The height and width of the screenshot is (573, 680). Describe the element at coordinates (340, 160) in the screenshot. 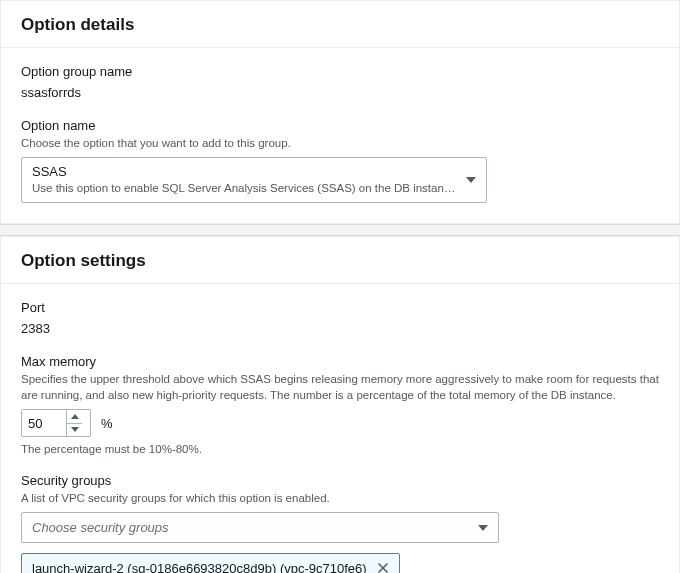

I see `field-option-name: Option name Choose the option that you w…` at that location.